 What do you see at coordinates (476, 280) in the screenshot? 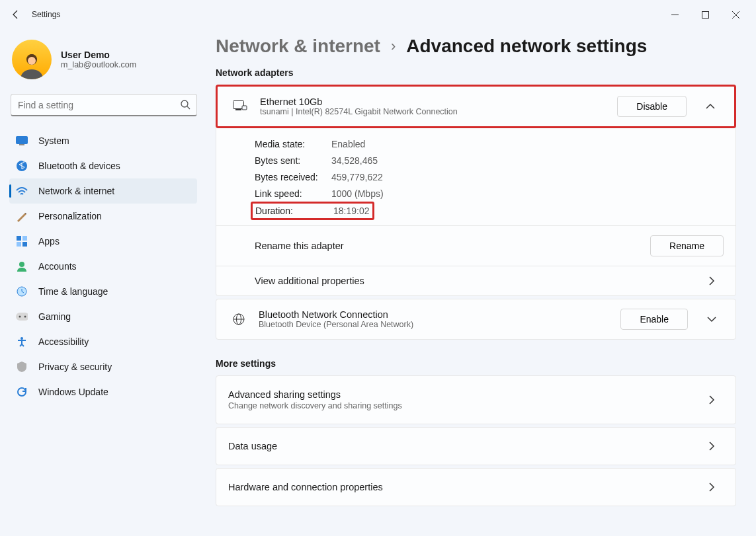
I see `view-properties-row: View additional properties` at bounding box center [476, 280].